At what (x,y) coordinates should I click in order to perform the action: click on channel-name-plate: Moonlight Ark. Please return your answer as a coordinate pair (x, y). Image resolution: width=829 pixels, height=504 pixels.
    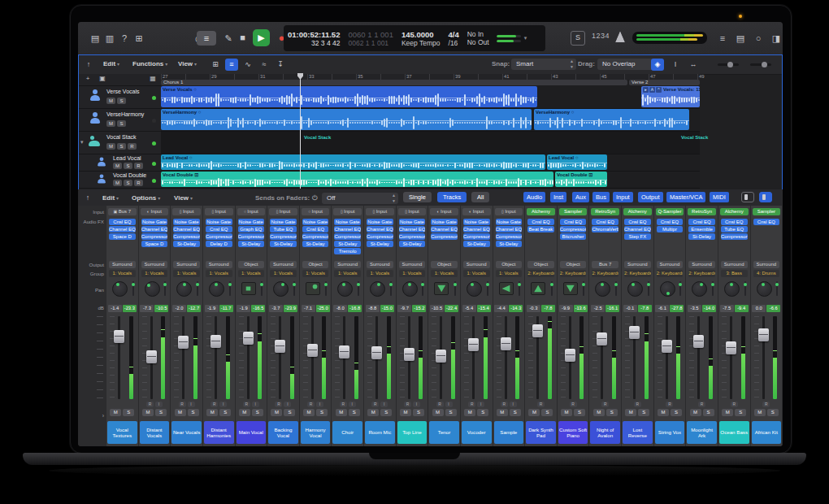
    Looking at the image, I should click on (702, 432).